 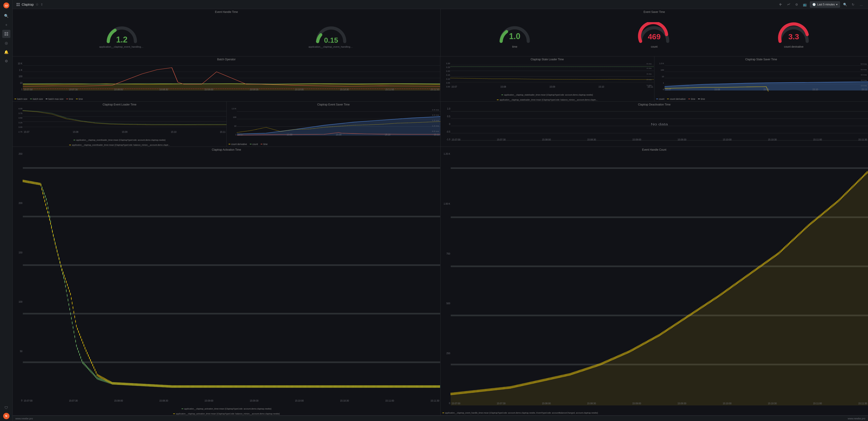 I want to click on gauge-svg-1-2: 1.2, so click(x=122, y=34).